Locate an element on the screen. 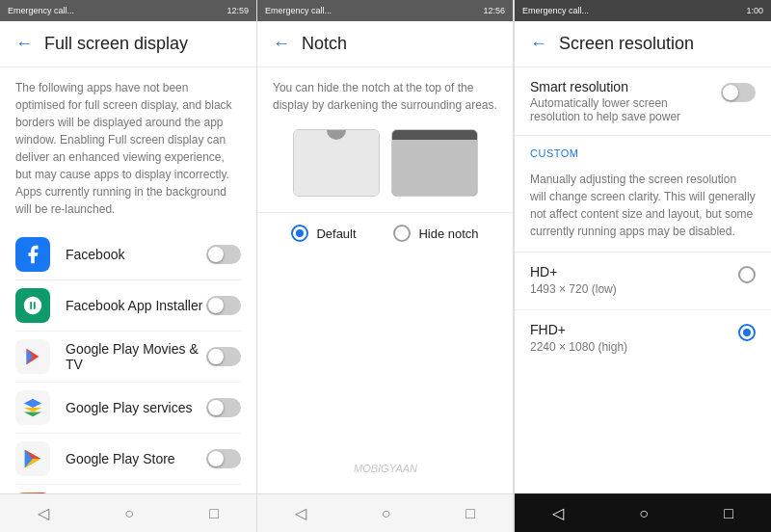 The image size is (771, 532). notch-default-preview is located at coordinates (336, 163).